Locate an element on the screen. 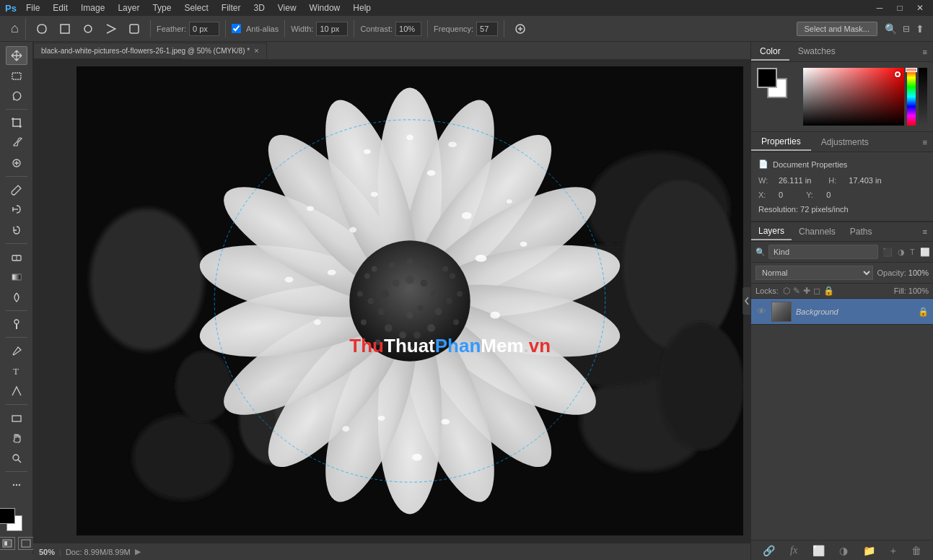  color-tab: Color is located at coordinates (771, 52).